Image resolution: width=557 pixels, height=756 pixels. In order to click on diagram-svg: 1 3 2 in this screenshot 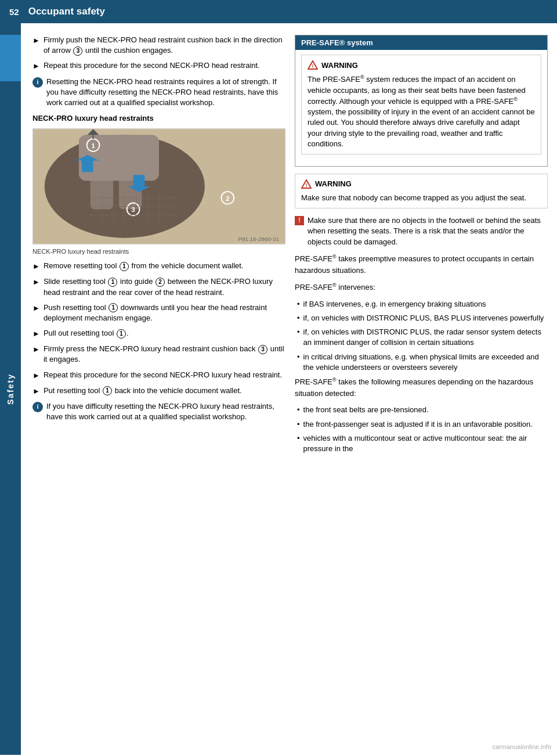, I will do `click(159, 186)`.